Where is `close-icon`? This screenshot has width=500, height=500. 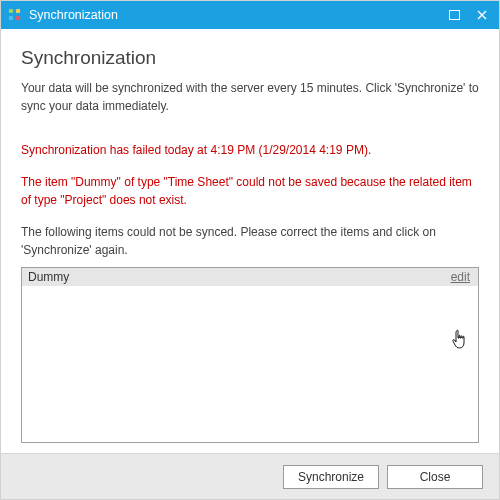 close-icon is located at coordinates (482, 15).